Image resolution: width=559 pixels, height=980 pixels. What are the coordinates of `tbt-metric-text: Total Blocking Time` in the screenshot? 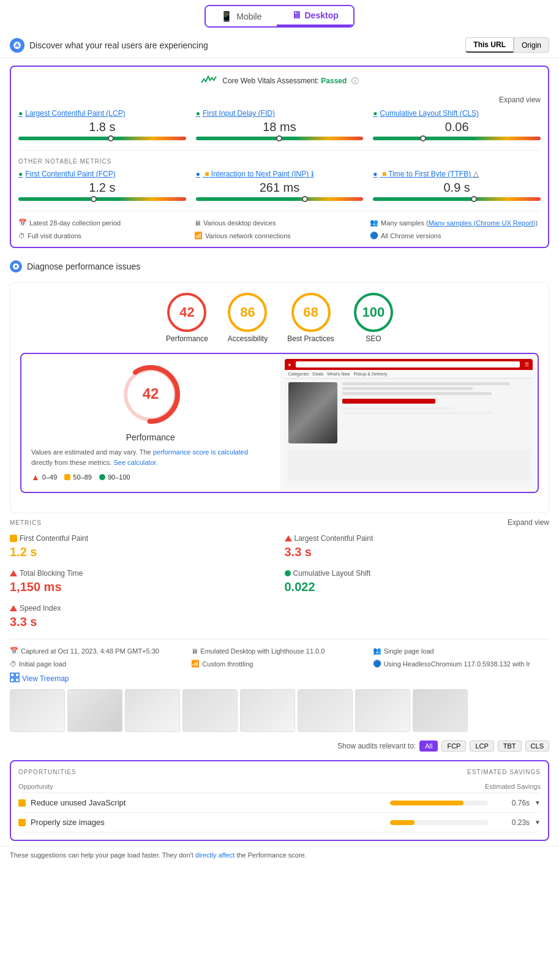 It's located at (51, 573).